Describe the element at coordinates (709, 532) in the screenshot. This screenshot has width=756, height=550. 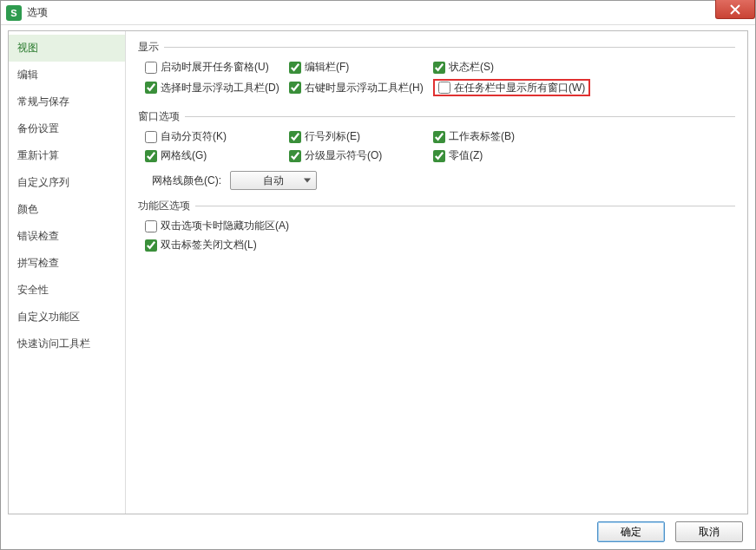
I see `cancel-button: 取消` at that location.